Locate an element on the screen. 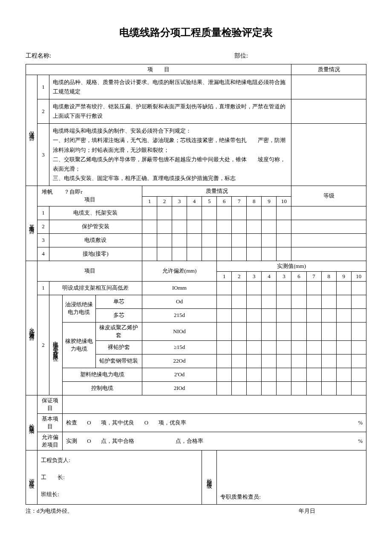 Image resolution: width=392 pixels, height=555 pixels. a-row-2-label: 电缆最小允许弯曲半径 is located at coordinates (55, 345).